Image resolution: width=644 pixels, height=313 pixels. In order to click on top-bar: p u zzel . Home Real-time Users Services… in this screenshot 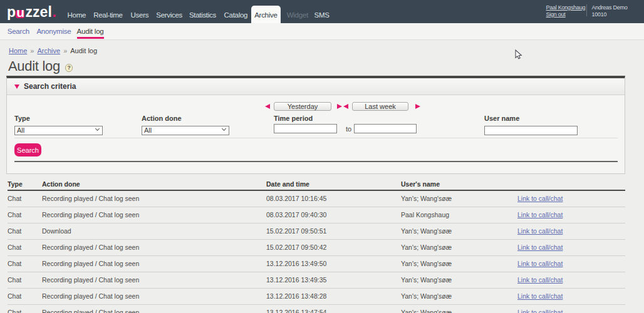, I will do `click(322, 11)`.